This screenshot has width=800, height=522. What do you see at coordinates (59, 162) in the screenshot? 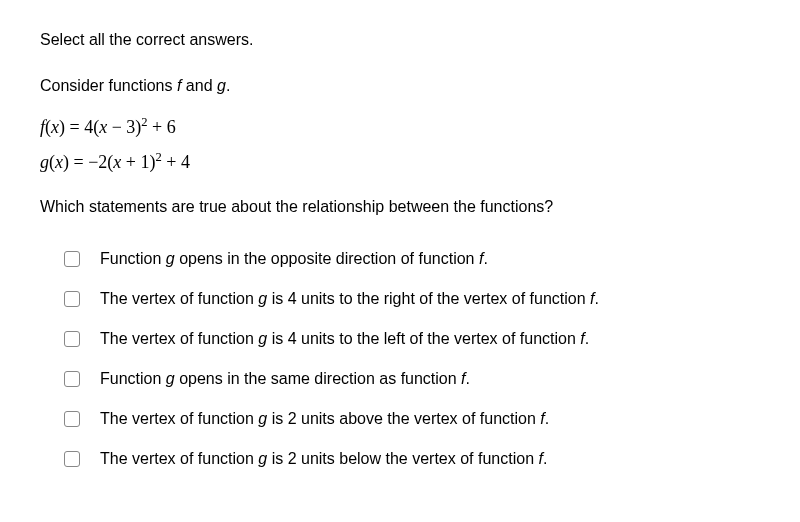
I see `eq2-var: x` at bounding box center [59, 162].